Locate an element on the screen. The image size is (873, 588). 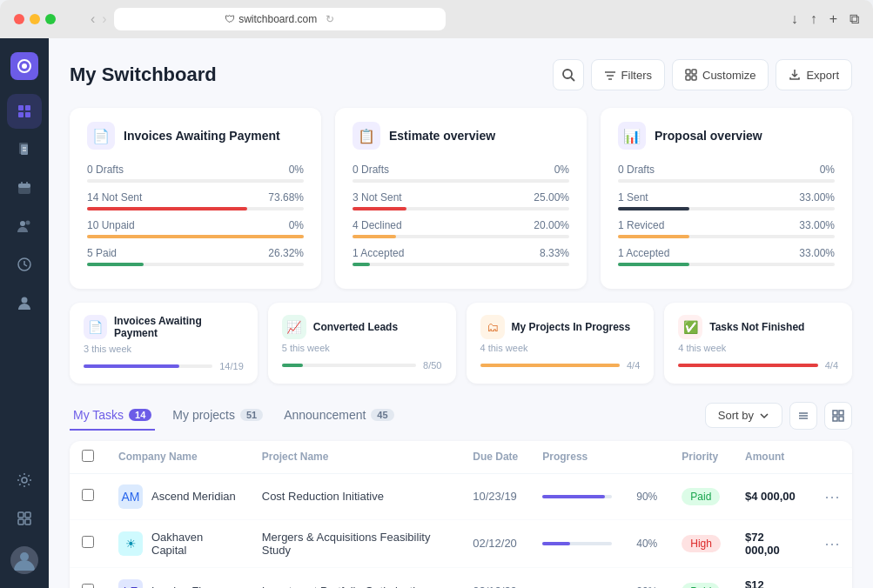
small-card-count: 4/4 is located at coordinates (832, 365).